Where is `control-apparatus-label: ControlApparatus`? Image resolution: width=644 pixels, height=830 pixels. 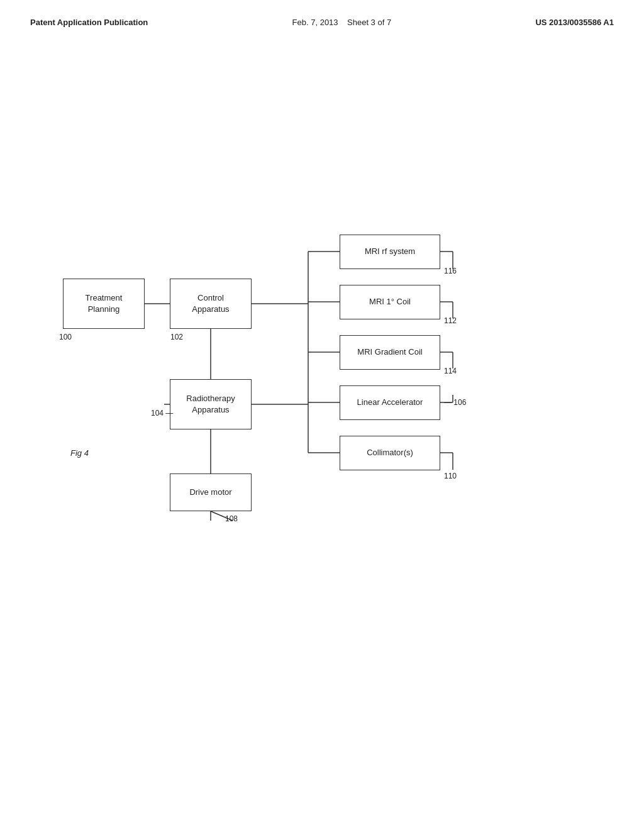
control-apparatus-label: ControlApparatus is located at coordinates (210, 304).